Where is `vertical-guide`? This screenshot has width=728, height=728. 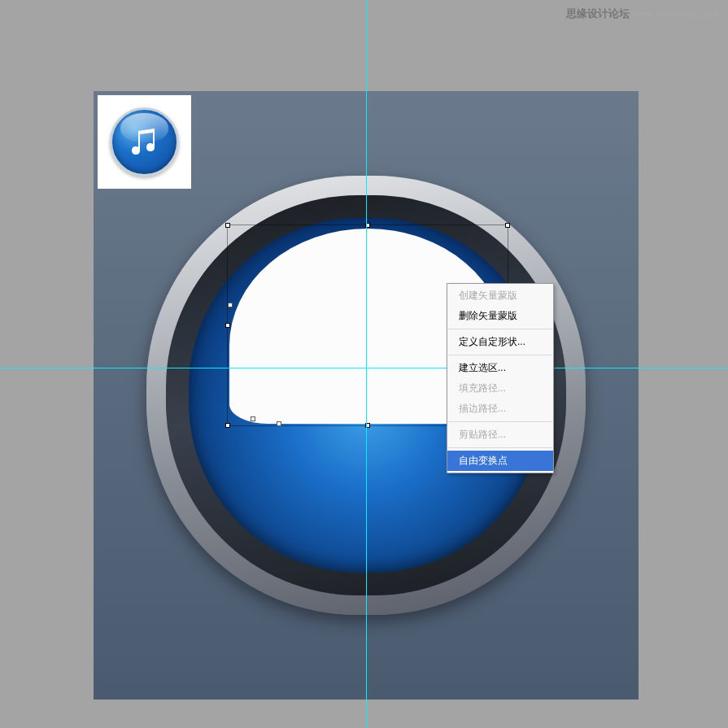
vertical-guide is located at coordinates (366, 364).